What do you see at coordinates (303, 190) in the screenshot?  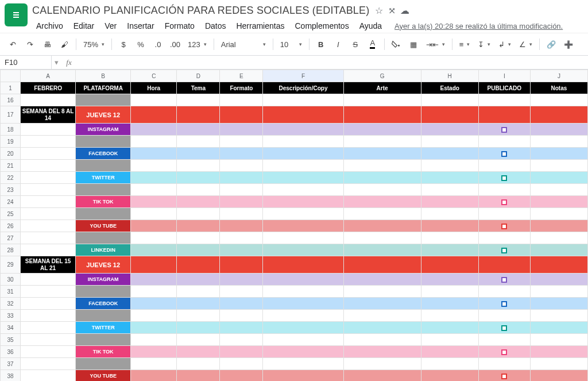 I see `cell-F23` at bounding box center [303, 190].